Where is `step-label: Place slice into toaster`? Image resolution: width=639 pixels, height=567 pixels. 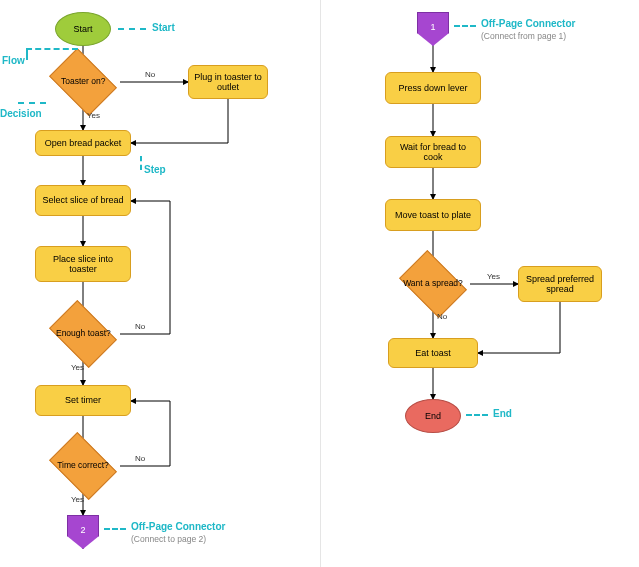 step-label: Place slice into toaster is located at coordinates (83, 264).